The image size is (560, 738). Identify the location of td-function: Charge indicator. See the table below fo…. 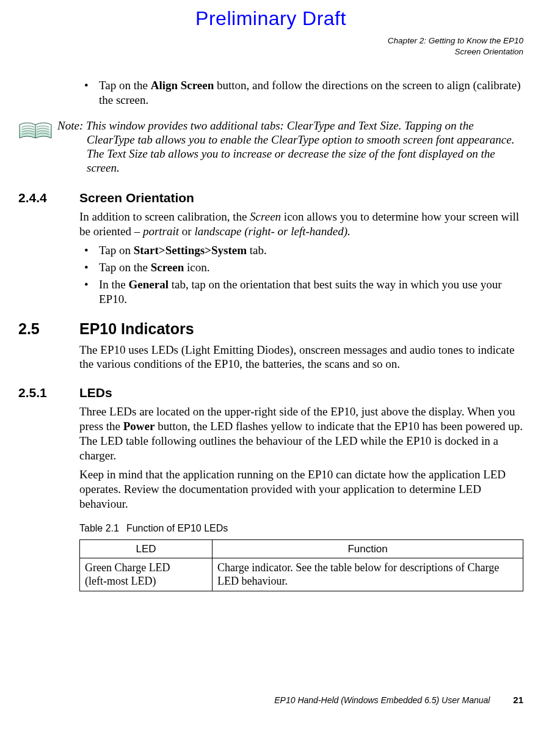
(368, 574).